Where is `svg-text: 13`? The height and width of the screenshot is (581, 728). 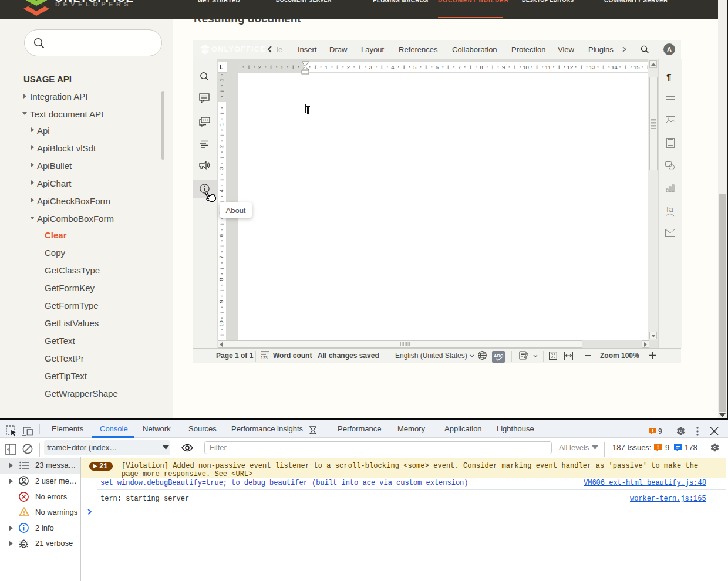
svg-text: 13 is located at coordinates (592, 67).